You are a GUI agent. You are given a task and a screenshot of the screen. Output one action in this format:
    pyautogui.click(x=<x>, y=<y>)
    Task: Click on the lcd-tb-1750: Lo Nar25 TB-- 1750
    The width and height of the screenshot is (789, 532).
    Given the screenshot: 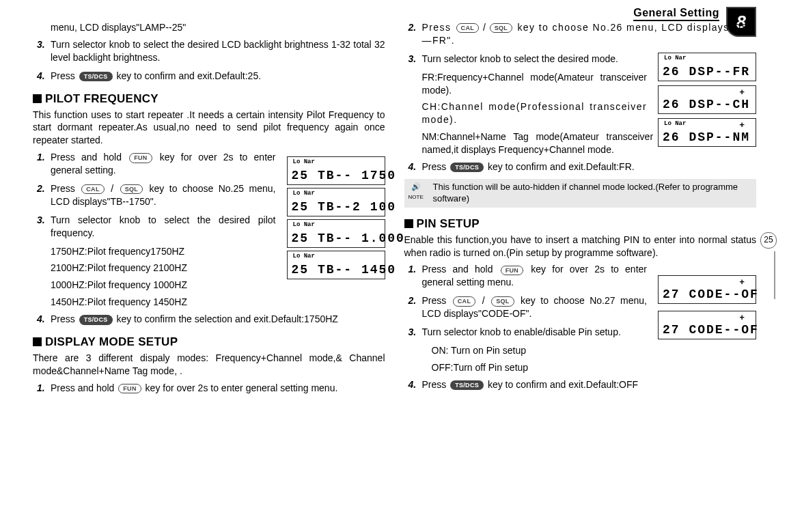 What is the action you would take?
    pyautogui.click(x=336, y=171)
    